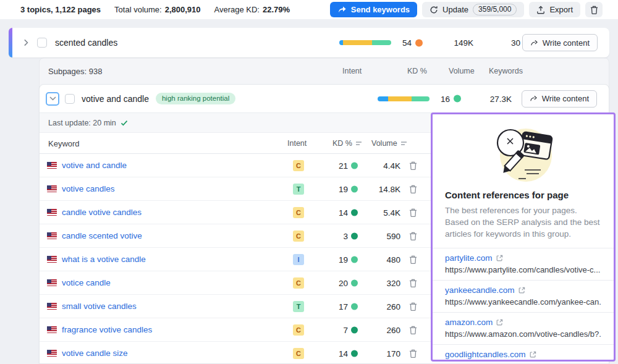 This screenshot has height=364, width=618. Describe the element at coordinates (107, 330) in the screenshot. I see `keyword-link: fragrance votive candles` at that location.